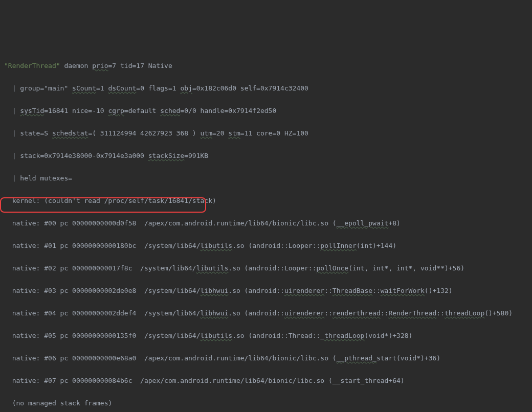  Describe the element at coordinates (266, 403) in the screenshot. I see `trace-line: (no managed stack frames)` at that location.